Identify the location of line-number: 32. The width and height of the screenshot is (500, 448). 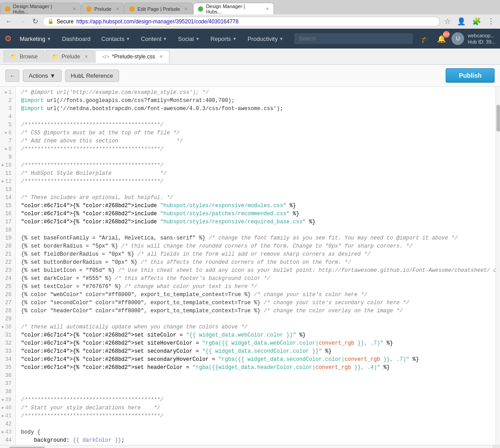
(8, 343).